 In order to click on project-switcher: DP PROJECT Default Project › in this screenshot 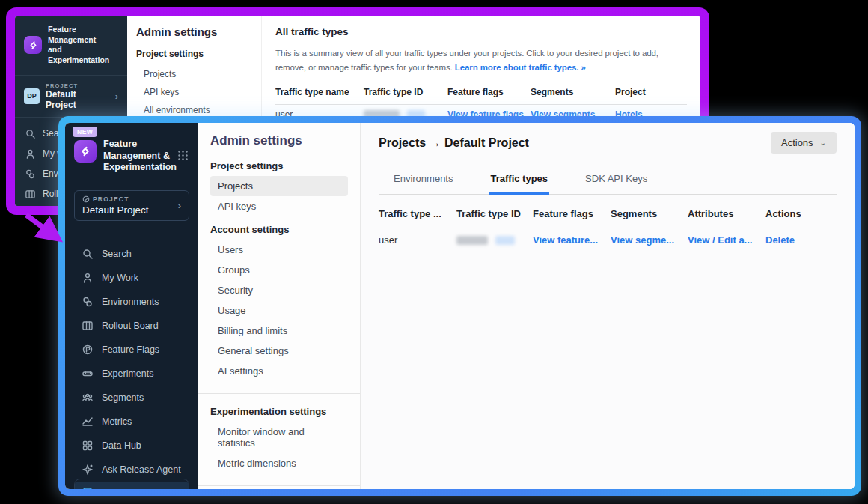, I will do `click(71, 96)`.